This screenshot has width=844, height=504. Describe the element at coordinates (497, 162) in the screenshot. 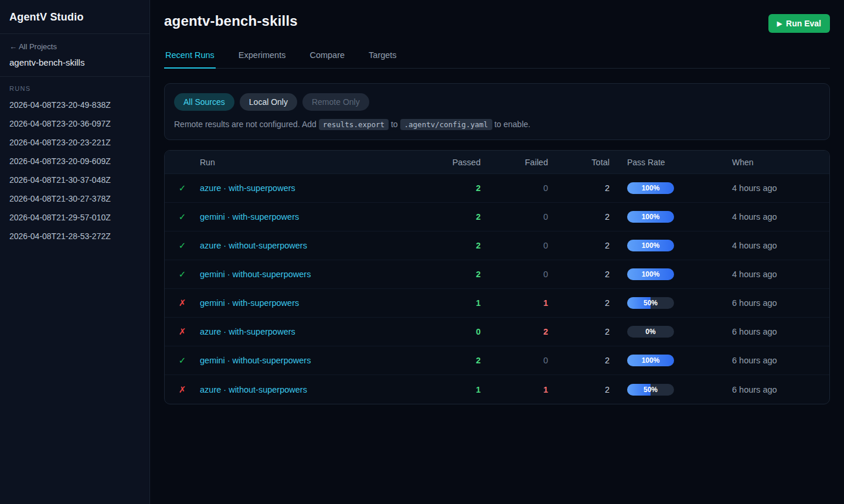

I see `table-header: Run Passed Failed Total Pass Rate When` at that location.